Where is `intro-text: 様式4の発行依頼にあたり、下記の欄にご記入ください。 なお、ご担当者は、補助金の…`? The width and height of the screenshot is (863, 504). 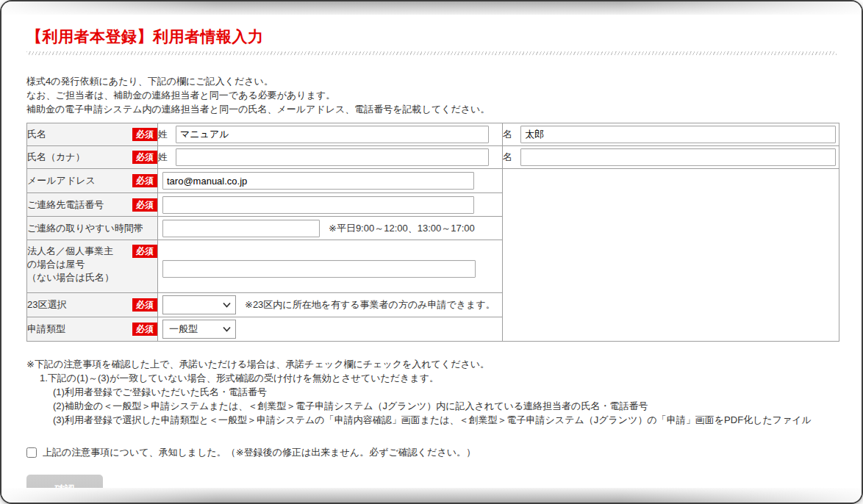 intro-text: 様式4の発行依頼にあたり、下記の欄にご記入ください。 なお、ご担当者は、補助金の… is located at coordinates (432, 96).